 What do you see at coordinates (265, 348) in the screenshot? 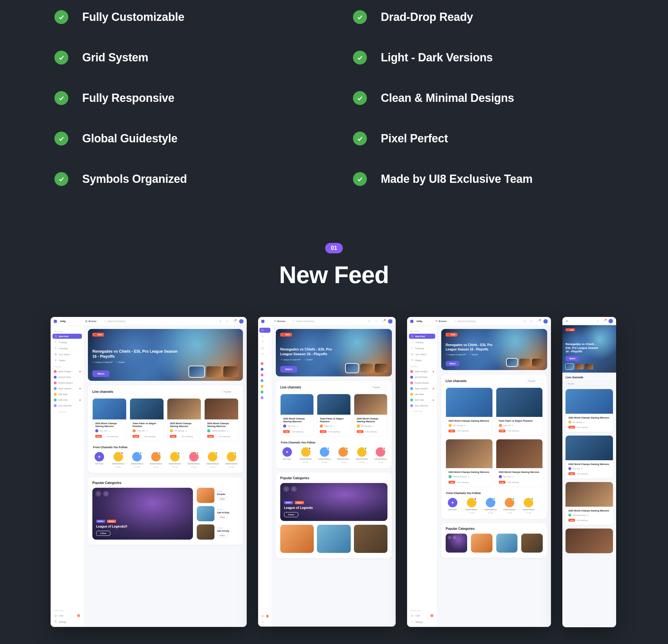
I see `sidebar-item-your-videos` at bounding box center [265, 348].